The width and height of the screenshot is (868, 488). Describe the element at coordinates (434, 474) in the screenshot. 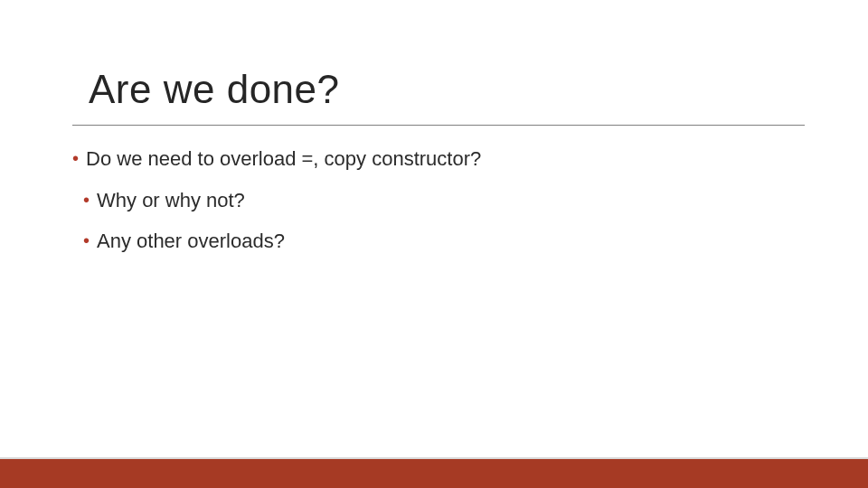

I see `footer-bar` at that location.